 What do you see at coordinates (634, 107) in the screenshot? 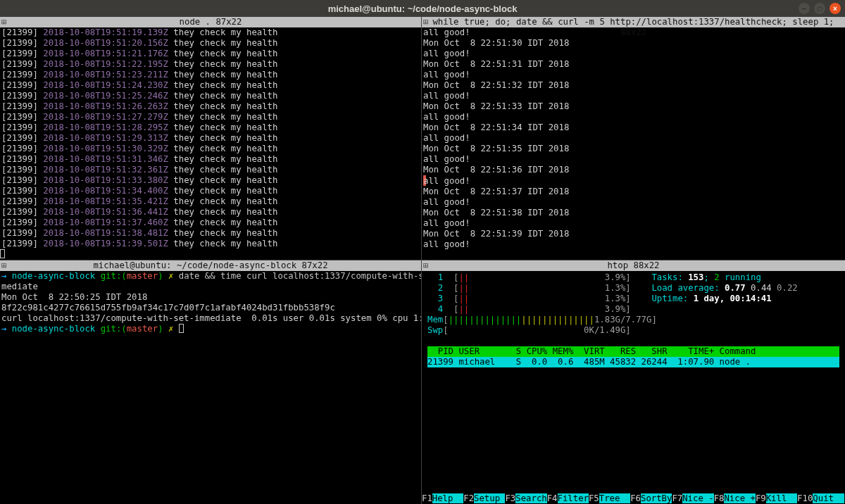
I see `health-date: Mon Oct 8 22:51:33 IDT 2018` at bounding box center [634, 107].